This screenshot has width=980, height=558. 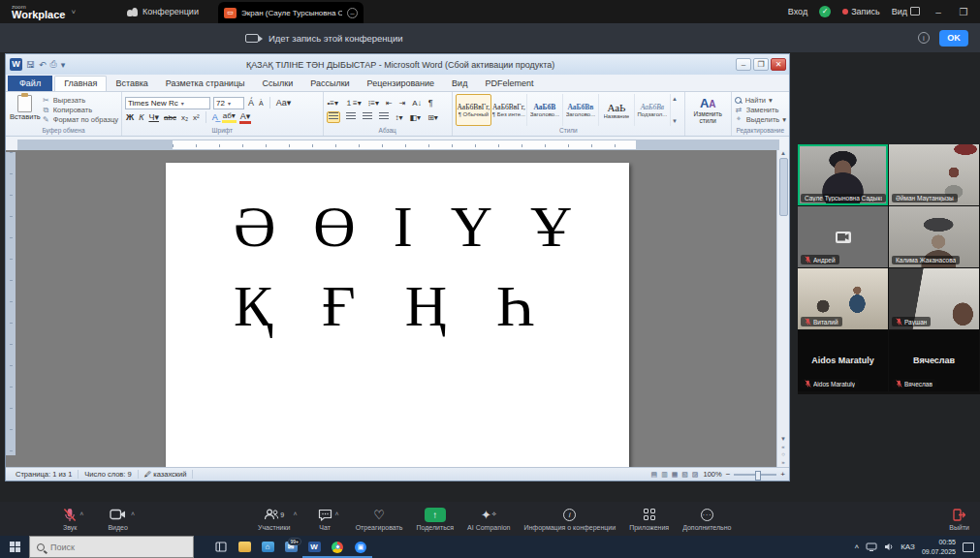 I want to click on leave-button: Выйти, so click(x=960, y=519).